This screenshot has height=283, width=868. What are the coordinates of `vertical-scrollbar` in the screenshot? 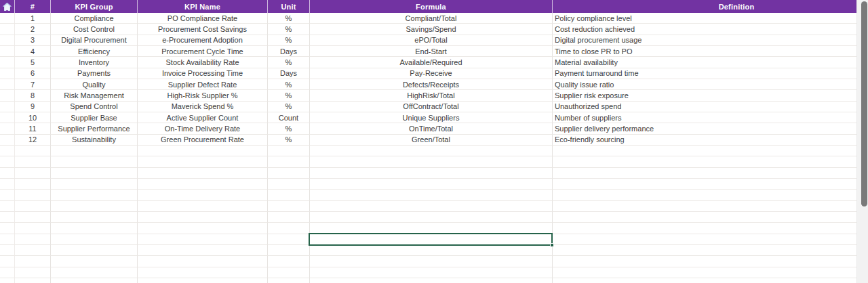 It's located at (863, 142).